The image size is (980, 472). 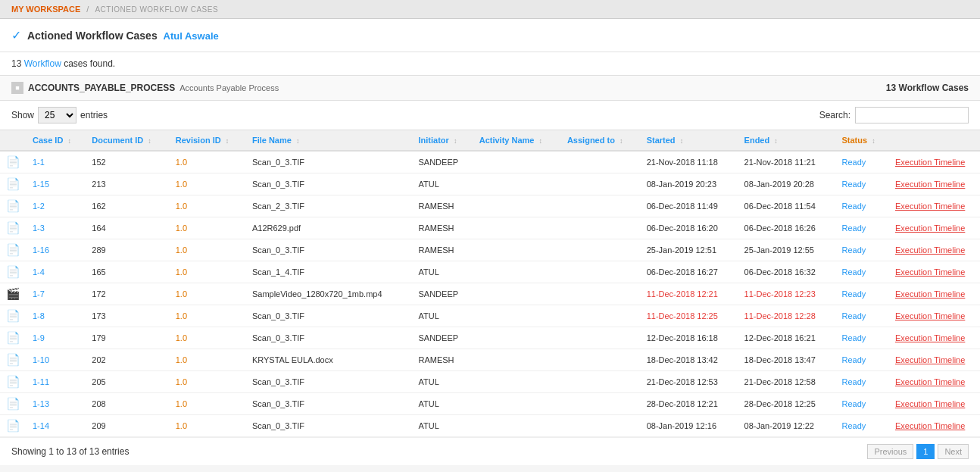 What do you see at coordinates (127, 206) in the screenshot?
I see `cell-doc-id: 162` at bounding box center [127, 206].